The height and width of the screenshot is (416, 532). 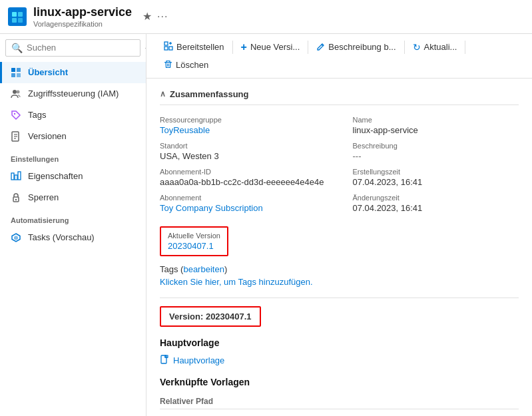 I want to click on tags-bearbeiten-link: bearbeiten, so click(x=204, y=269).